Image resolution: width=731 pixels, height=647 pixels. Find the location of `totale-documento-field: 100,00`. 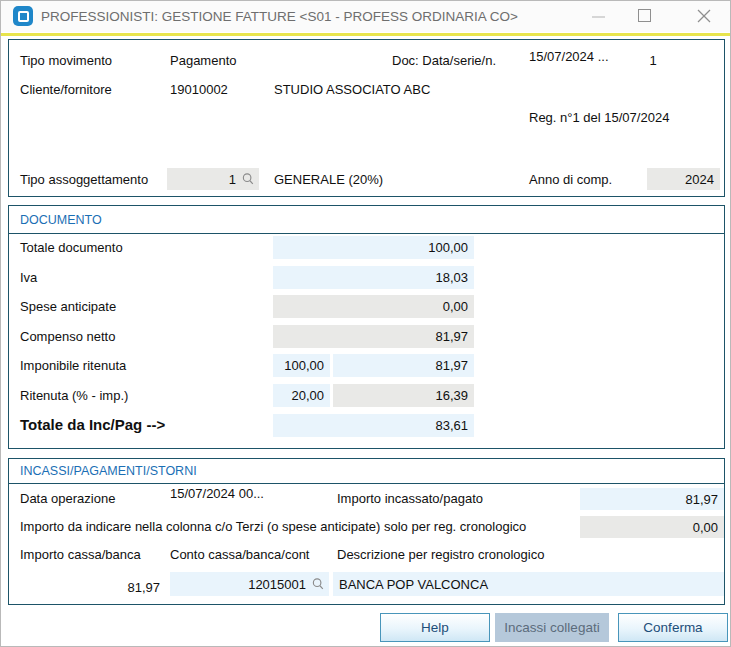

totale-documento-field: 100,00 is located at coordinates (374, 248).